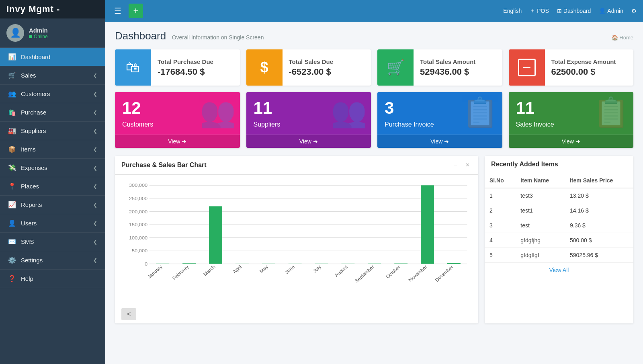 The width and height of the screenshot is (643, 364). What do you see at coordinates (118, 11) in the screenshot?
I see `hamburger-button: ☰` at bounding box center [118, 11].